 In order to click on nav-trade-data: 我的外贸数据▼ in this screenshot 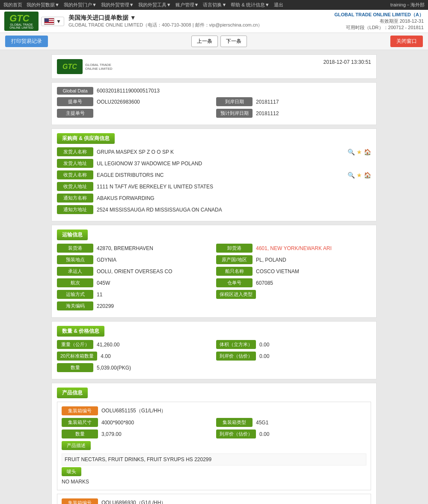, I will do `click(43, 5)`.